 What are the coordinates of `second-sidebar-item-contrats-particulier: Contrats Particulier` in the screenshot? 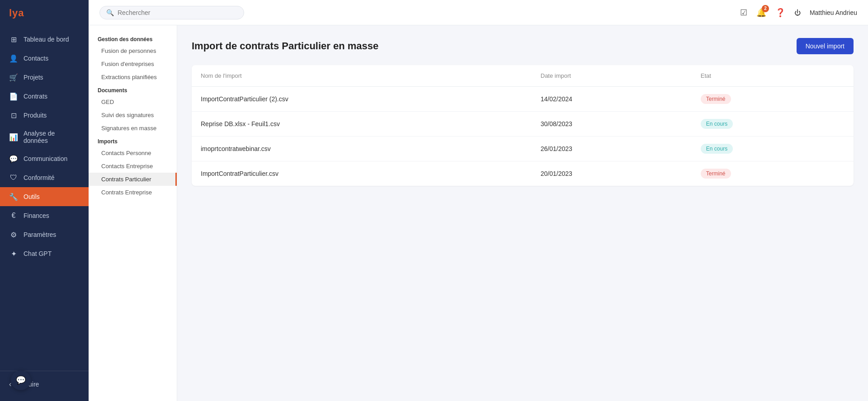 It's located at (133, 179).